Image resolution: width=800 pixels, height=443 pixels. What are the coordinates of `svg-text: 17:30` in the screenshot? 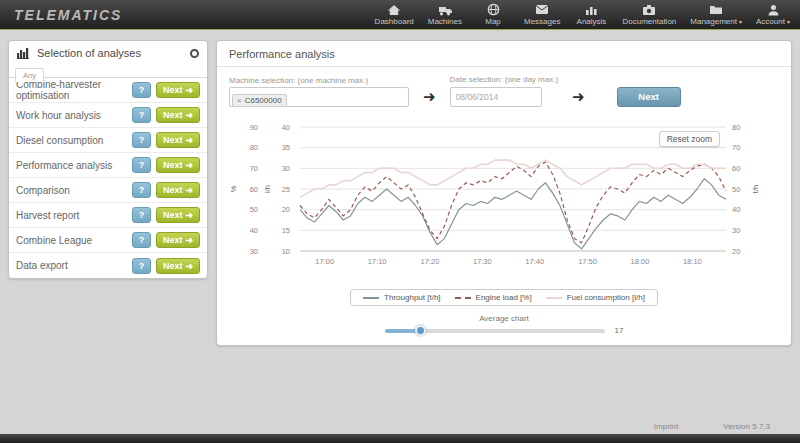 It's located at (482, 262).